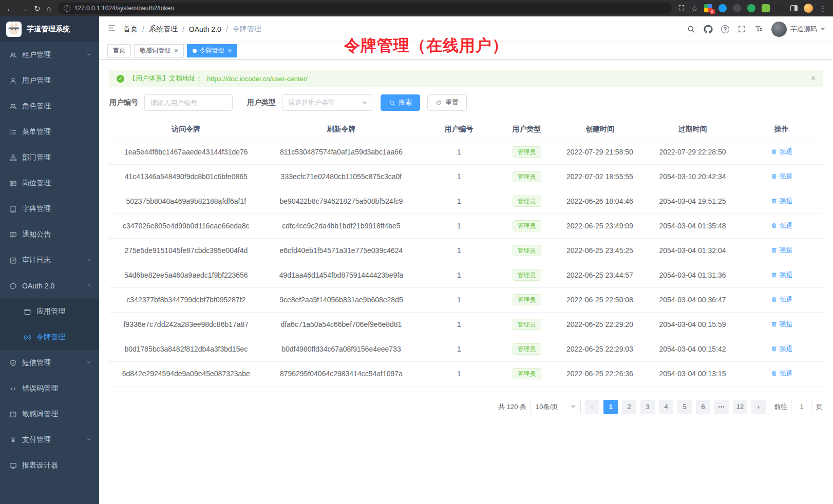 The width and height of the screenshot is (833, 504). I want to click on search-icon, so click(691, 29).